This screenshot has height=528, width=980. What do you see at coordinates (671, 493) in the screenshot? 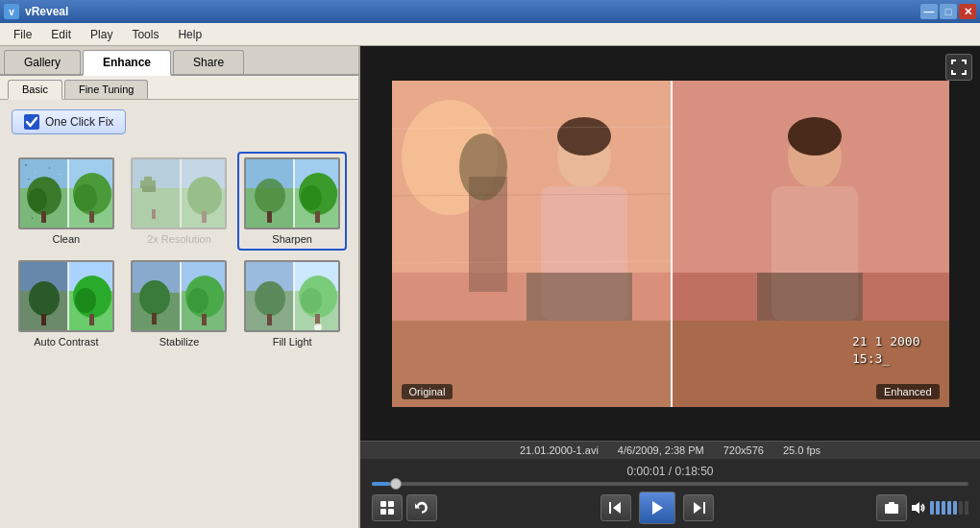
I see `playback-section: 0:00:01 / 0:18:50` at bounding box center [671, 493].